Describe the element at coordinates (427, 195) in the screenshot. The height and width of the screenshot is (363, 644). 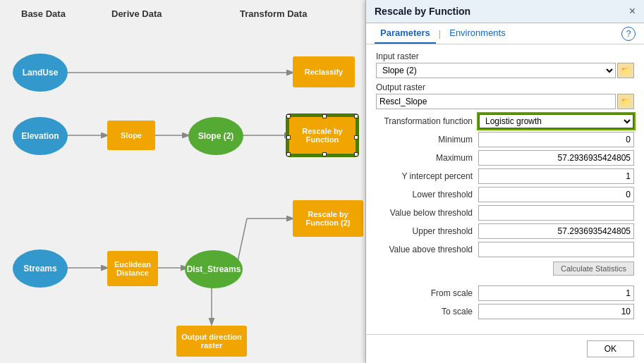
I see `lower-threshold-label: Lower threshold` at that location.